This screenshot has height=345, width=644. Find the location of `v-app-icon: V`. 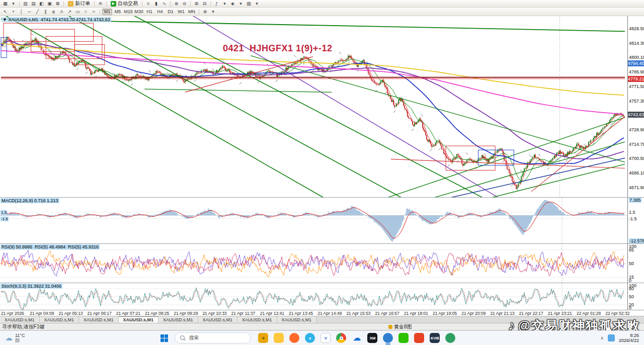

v-app-icon: V is located at coordinates (326, 338).